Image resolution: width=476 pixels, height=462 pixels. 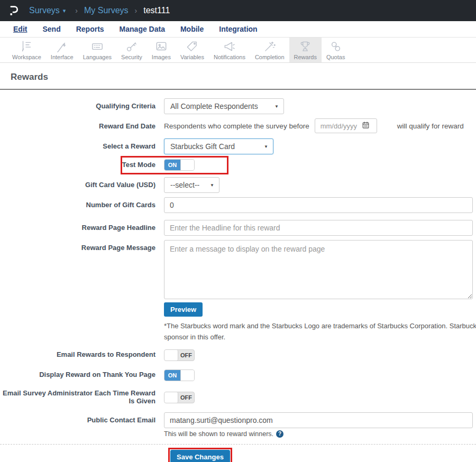 What do you see at coordinates (179, 355) in the screenshot?
I see `email-rewards-toggle: OFF` at bounding box center [179, 355].